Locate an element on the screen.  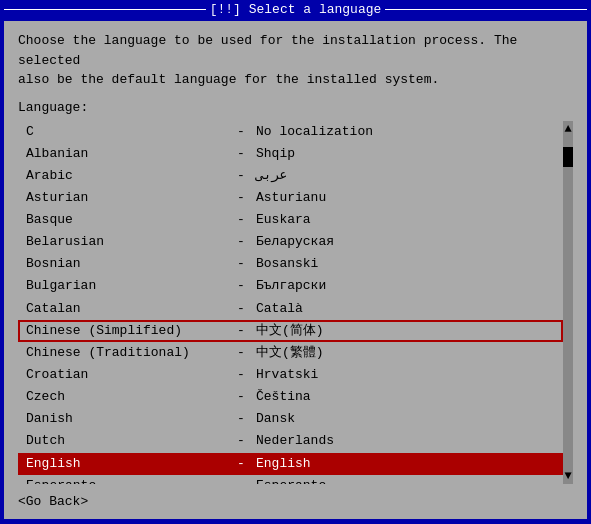
lang-native: Asturianu is located at coordinates (291, 198).